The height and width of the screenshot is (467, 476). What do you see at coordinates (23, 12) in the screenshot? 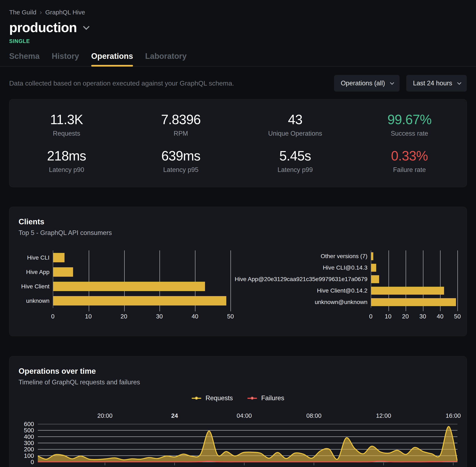
I see `breadcrumb-item: The Guild` at bounding box center [23, 12].